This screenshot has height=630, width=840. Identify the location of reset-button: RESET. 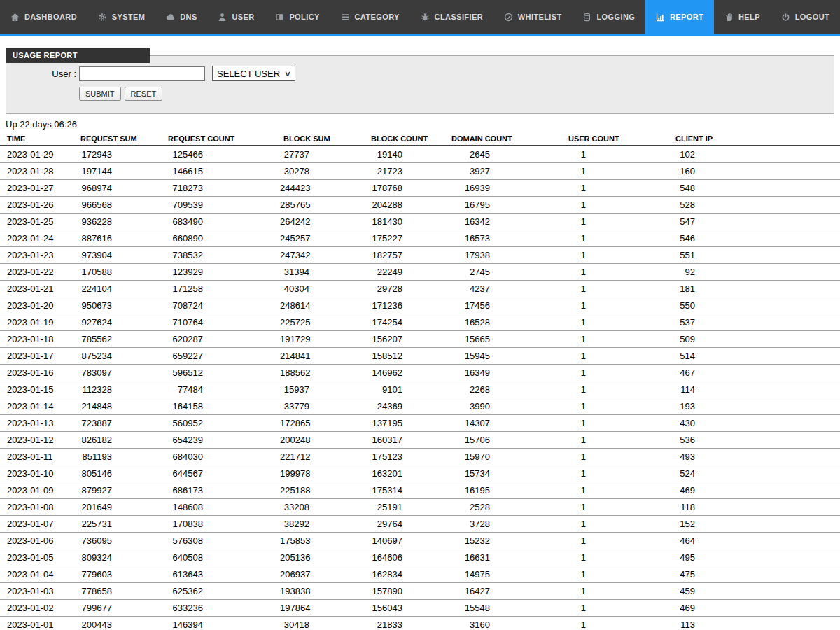
(144, 94).